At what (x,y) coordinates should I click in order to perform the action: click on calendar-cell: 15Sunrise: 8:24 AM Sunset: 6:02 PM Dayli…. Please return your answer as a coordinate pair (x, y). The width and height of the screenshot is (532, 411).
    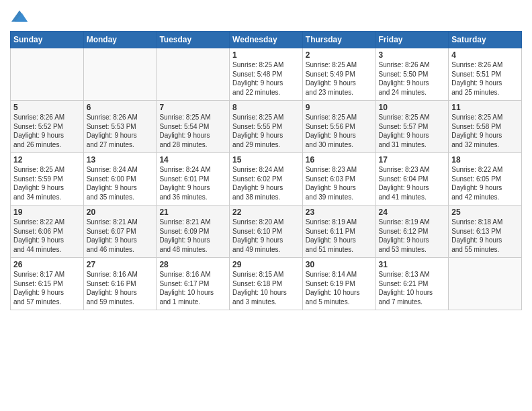
    Looking at the image, I should click on (266, 179).